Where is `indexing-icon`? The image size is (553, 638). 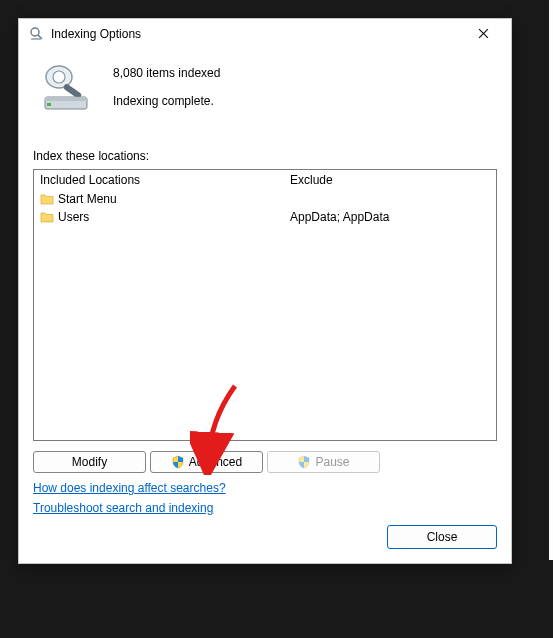 indexing-icon is located at coordinates (37, 34).